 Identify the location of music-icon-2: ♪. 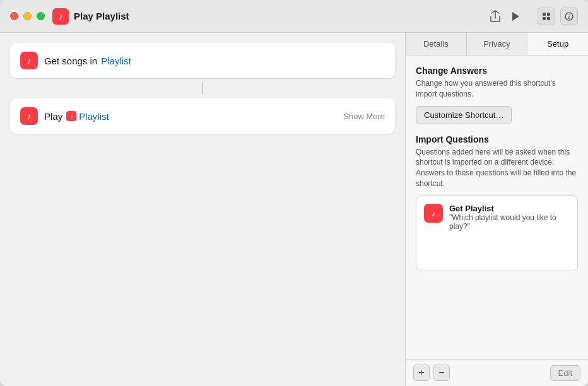
(29, 116).